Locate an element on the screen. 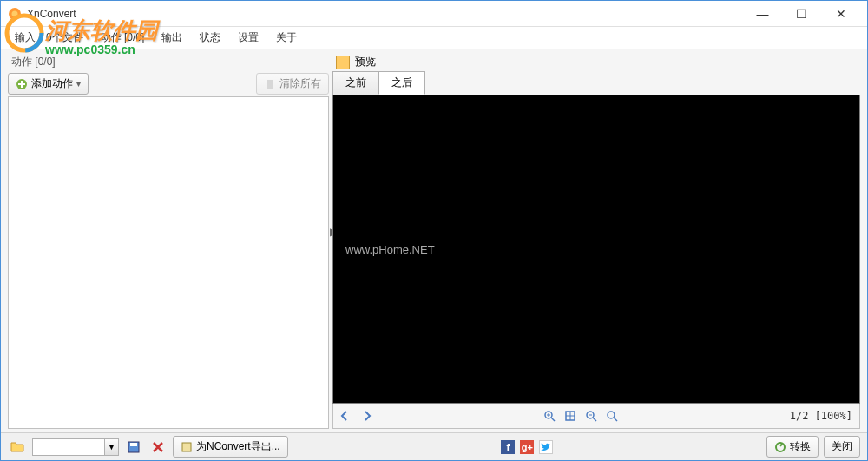 Image resolution: width=868 pixels, height=461 pixels. zoom-out-button is located at coordinates (591, 416).